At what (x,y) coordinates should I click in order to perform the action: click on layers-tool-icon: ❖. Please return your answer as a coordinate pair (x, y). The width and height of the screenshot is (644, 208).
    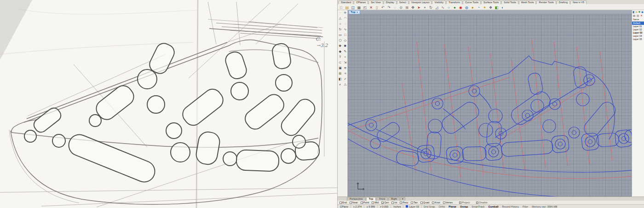
    Looking at the image, I should click on (490, 7).